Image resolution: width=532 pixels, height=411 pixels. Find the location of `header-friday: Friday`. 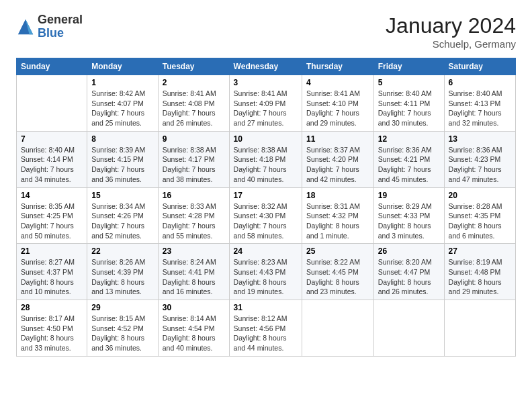

header-friday: Friday is located at coordinates (408, 67).